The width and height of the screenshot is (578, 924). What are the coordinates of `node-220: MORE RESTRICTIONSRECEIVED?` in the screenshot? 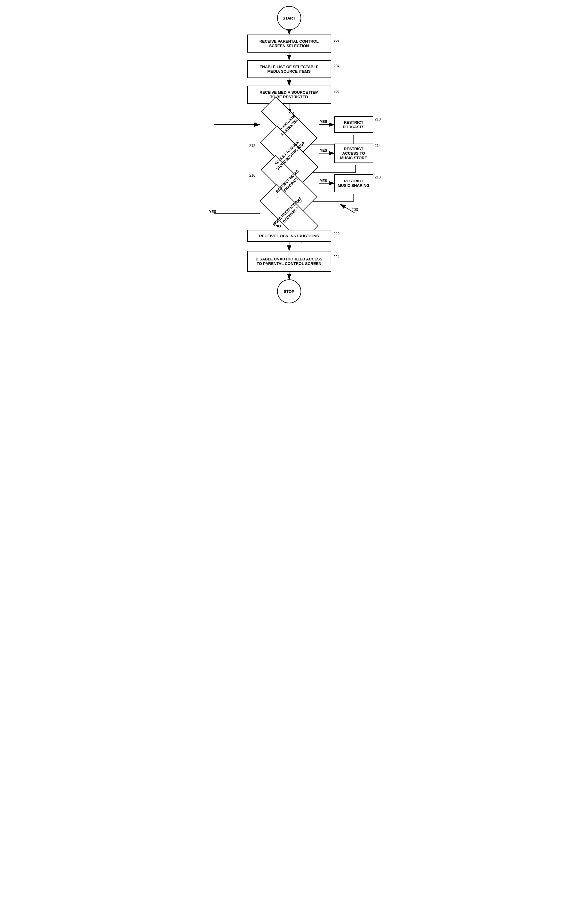 It's located at (289, 213).